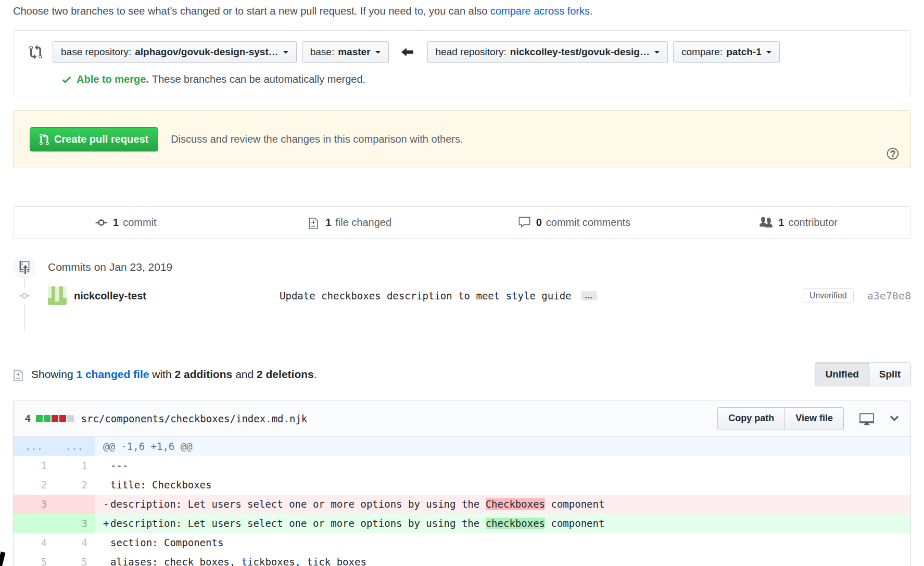 Image resolution: width=924 pixels, height=566 pixels. I want to click on additions-count: 2 additions, so click(203, 374).